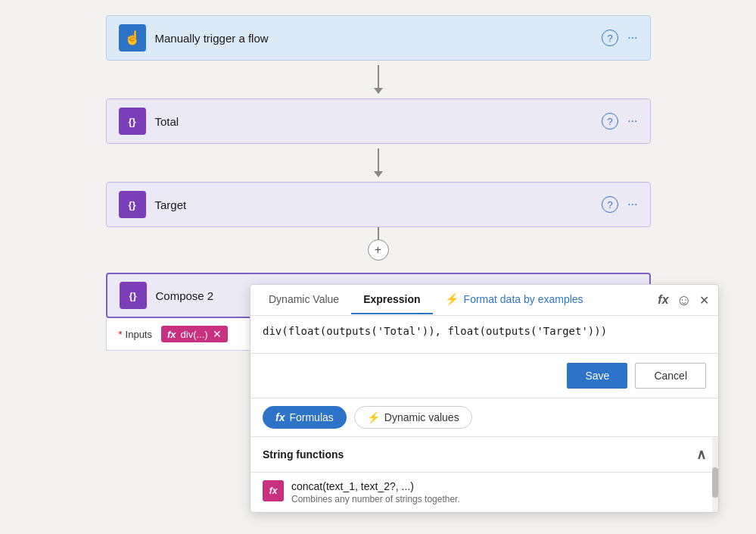  What do you see at coordinates (701, 454) in the screenshot?
I see `string-functions-collapse-icon: ∧` at bounding box center [701, 454].